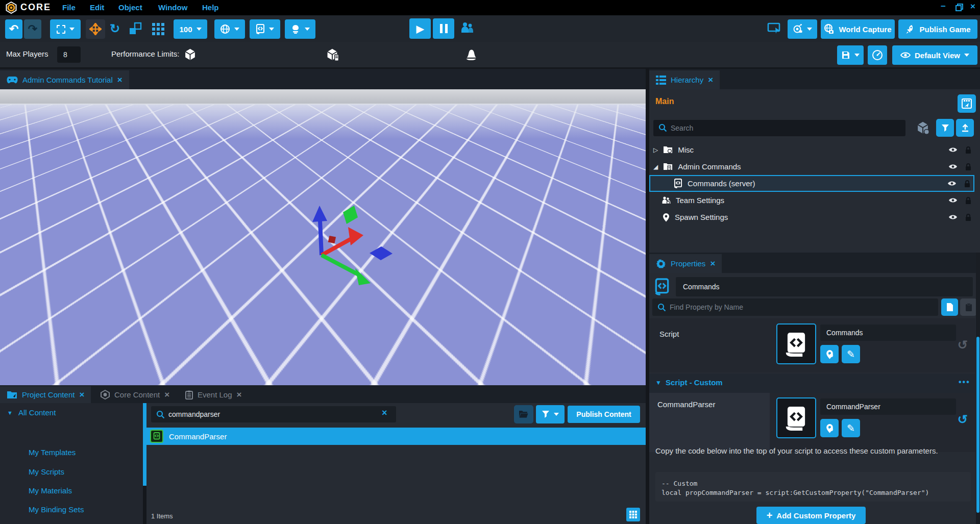 The height and width of the screenshot is (524, 980). Describe the element at coordinates (969, 307) in the screenshot. I see `paste-properties-button` at that location.